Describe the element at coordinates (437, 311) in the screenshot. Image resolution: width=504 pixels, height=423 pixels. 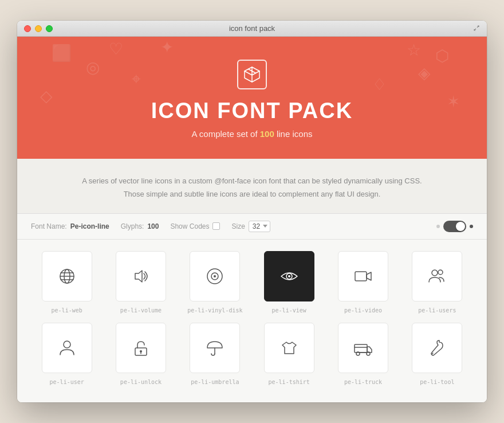
I see `icon-label-users: pe-li-users` at that location.